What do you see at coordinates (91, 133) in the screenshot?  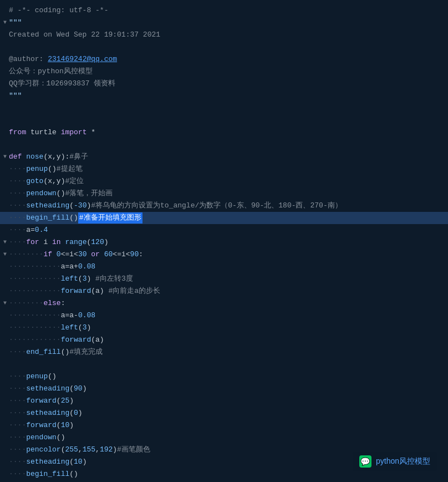 I see `token-var: *` at bounding box center [91, 133].